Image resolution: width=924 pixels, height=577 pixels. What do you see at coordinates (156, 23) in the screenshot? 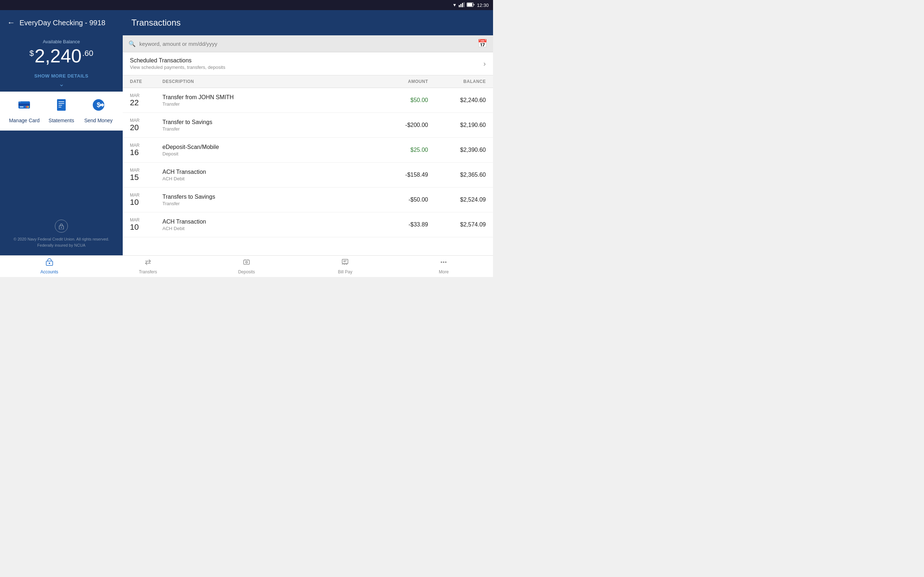
I see `content-title: Transactions` at bounding box center [156, 23].